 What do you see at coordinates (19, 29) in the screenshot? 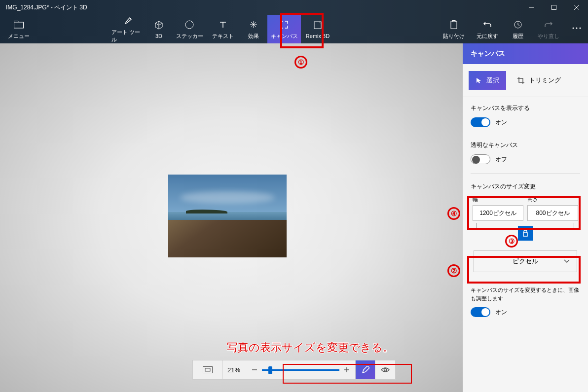
I see `menu-button: メニュー` at bounding box center [19, 29].